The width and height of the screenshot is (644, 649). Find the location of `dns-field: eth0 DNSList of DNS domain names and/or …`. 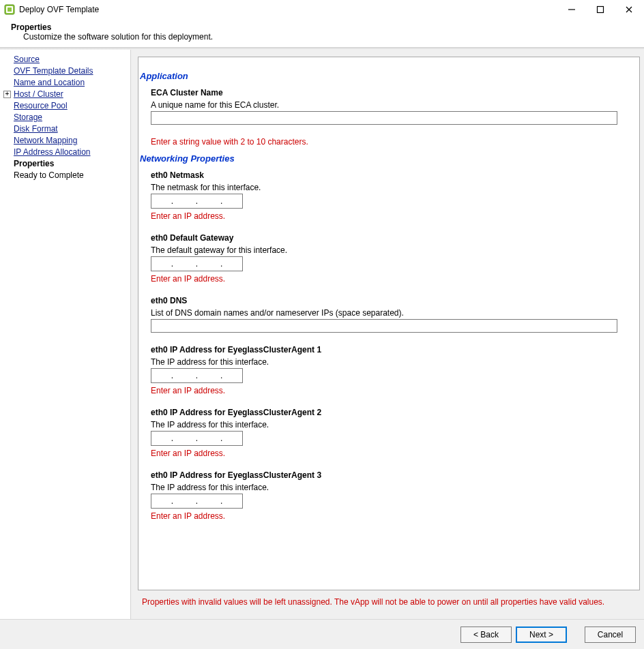

dns-field: eth0 DNSList of DNS domain names and/or … is located at coordinates (384, 314).